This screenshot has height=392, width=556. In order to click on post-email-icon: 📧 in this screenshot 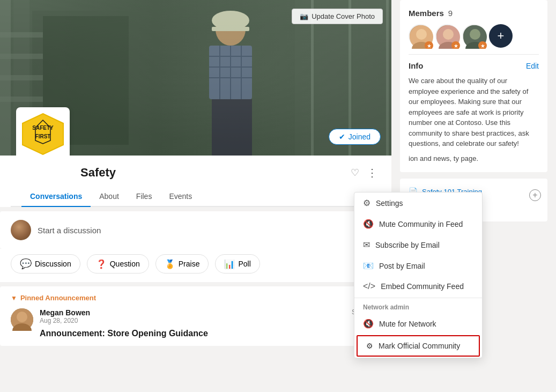, I will do `click(368, 266)`.